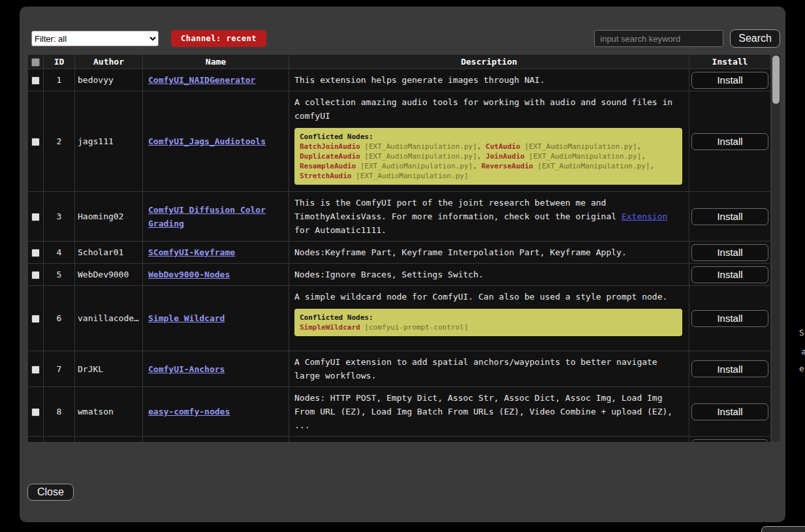 This screenshot has width=805, height=532. I want to click on conflict-node-name: CutAudio, so click(503, 146).